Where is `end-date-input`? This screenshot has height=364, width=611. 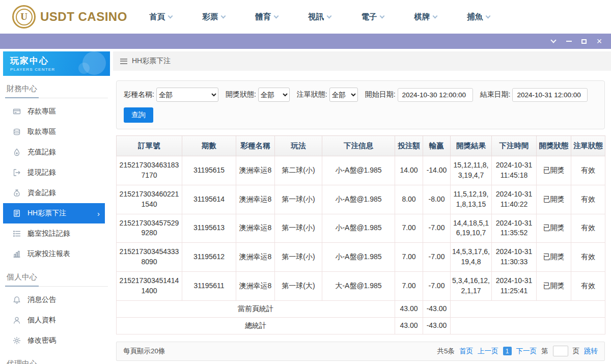
end-date-input is located at coordinates (550, 95).